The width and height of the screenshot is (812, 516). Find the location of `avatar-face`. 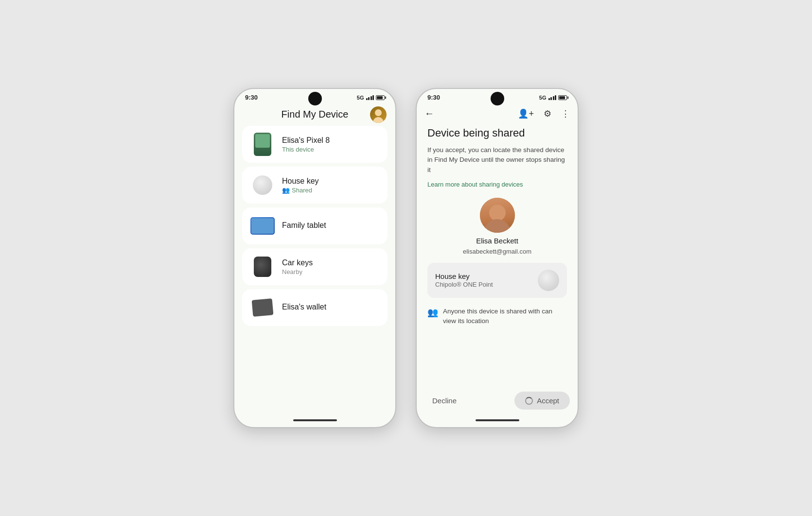

avatar-face is located at coordinates (497, 215).